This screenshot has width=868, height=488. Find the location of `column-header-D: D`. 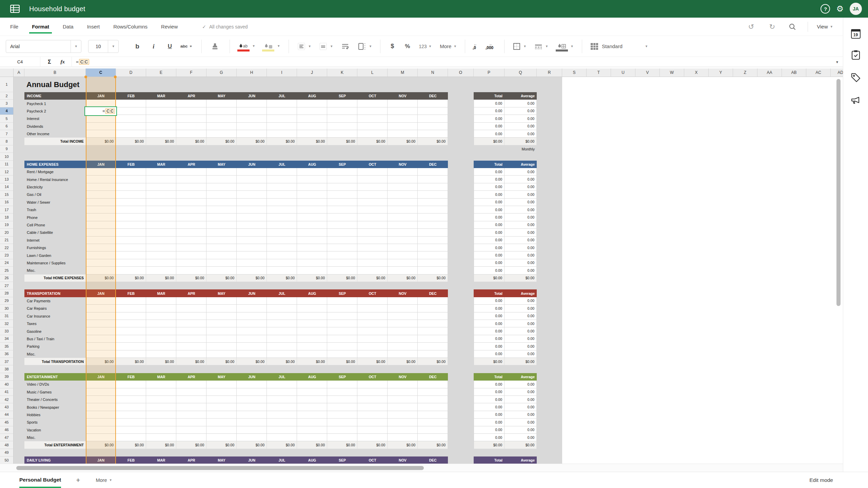

column-header-D: D is located at coordinates (131, 73).